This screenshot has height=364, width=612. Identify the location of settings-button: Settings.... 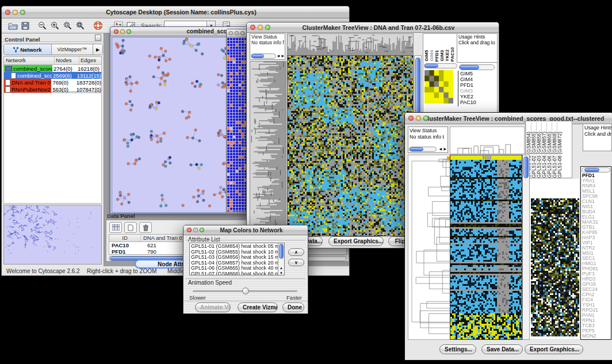
(458, 350).